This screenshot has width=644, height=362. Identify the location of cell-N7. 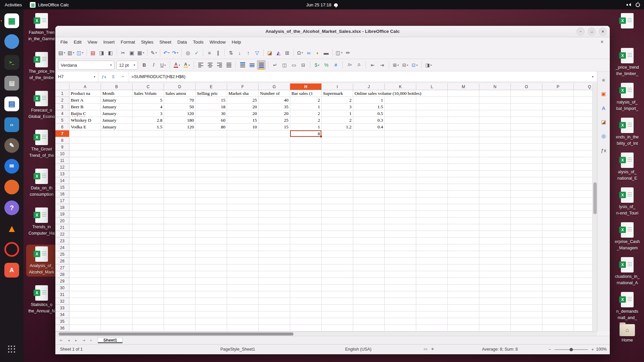
(495, 134).